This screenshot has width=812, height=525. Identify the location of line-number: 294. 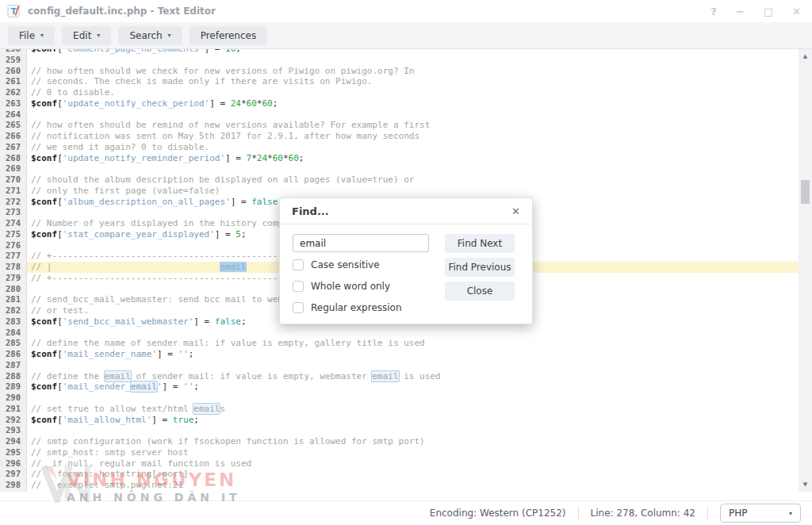
(13, 442).